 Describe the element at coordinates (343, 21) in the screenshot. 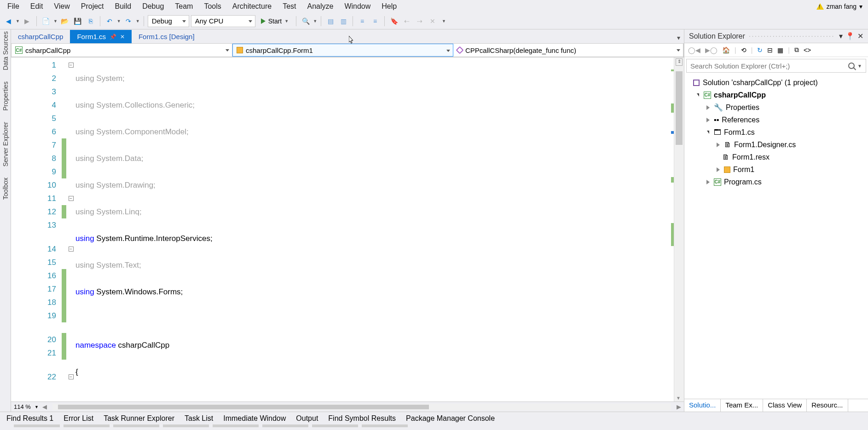

I see `uncomment-button: ▥` at that location.